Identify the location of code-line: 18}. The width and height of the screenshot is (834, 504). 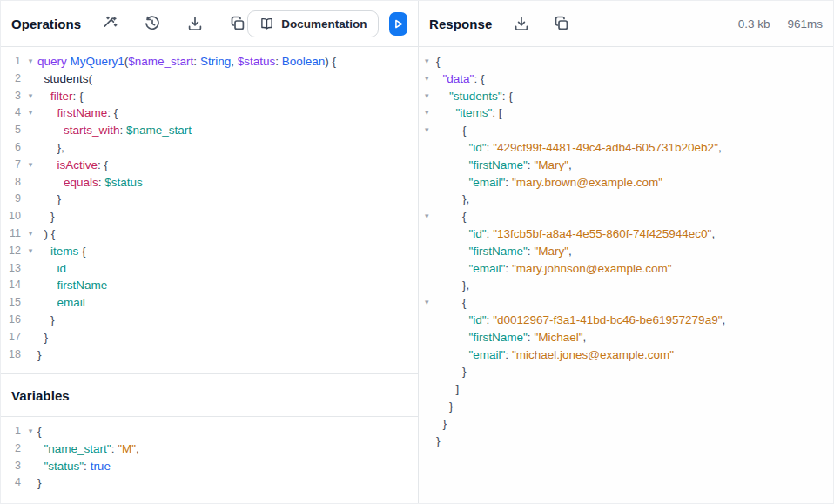
(209, 355).